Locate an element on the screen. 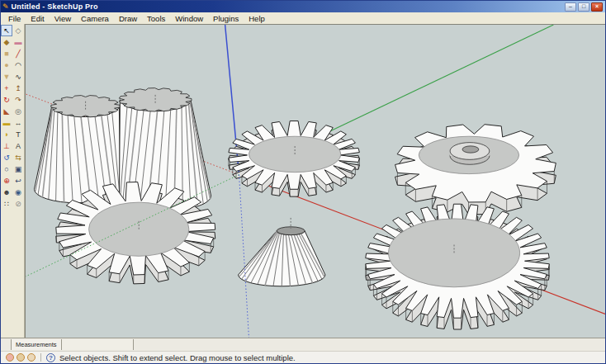 This screenshot has height=364, width=606. tool-move: + is located at coordinates (7, 88).